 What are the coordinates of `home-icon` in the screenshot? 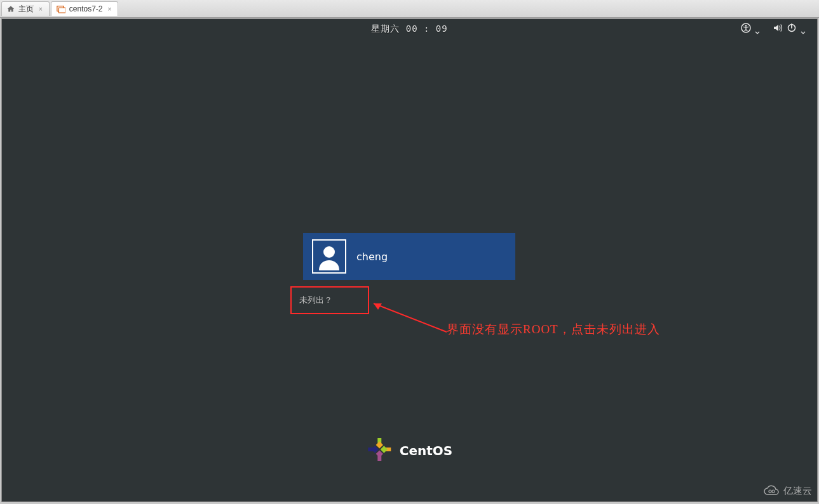 It's located at (11, 9).